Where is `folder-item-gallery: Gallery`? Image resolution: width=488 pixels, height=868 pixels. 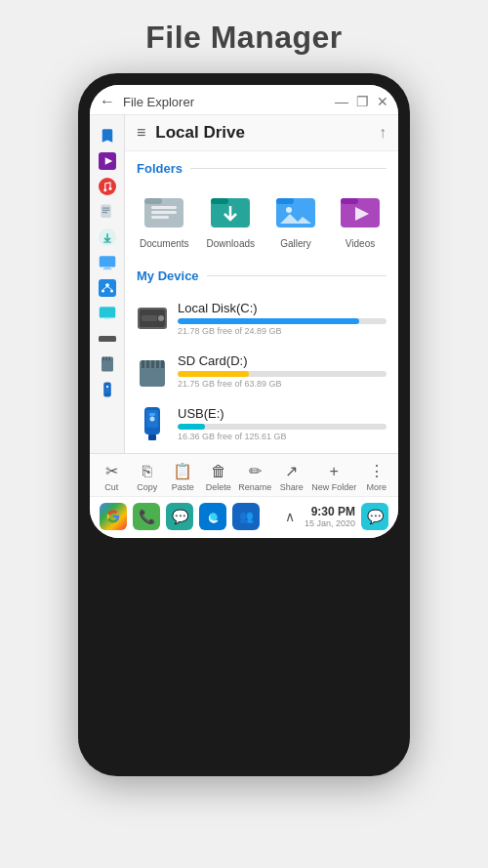
folder-item-gallery: Gallery is located at coordinates (296, 219).